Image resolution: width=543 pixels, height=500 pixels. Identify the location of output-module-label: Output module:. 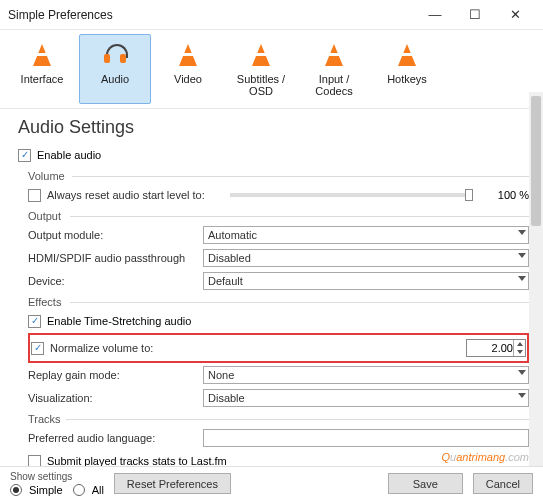
(116, 235).